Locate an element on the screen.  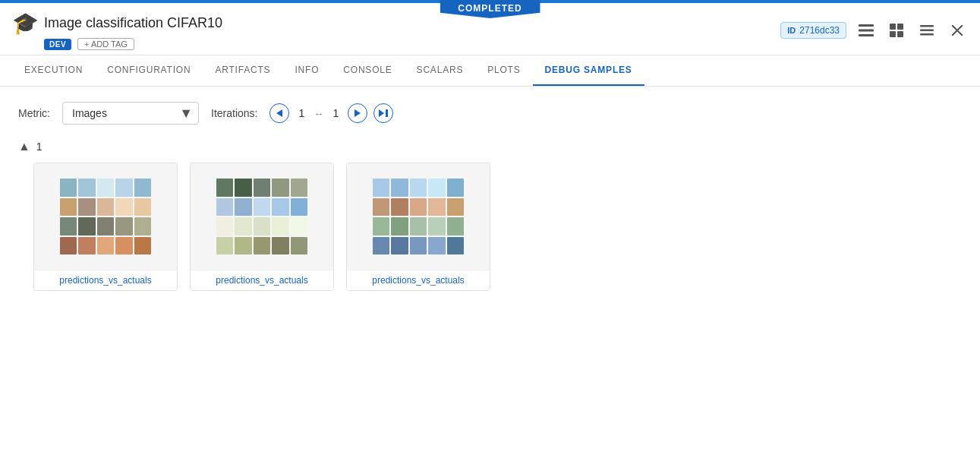
metric-select-wrapper: Images ▼ is located at coordinates (131, 113).